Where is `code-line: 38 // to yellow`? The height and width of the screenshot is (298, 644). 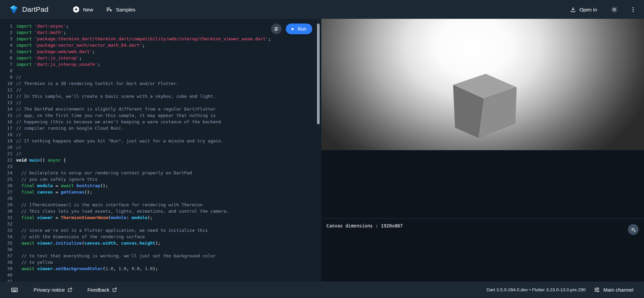 code-line: 38 // to yellow is located at coordinates (161, 262).